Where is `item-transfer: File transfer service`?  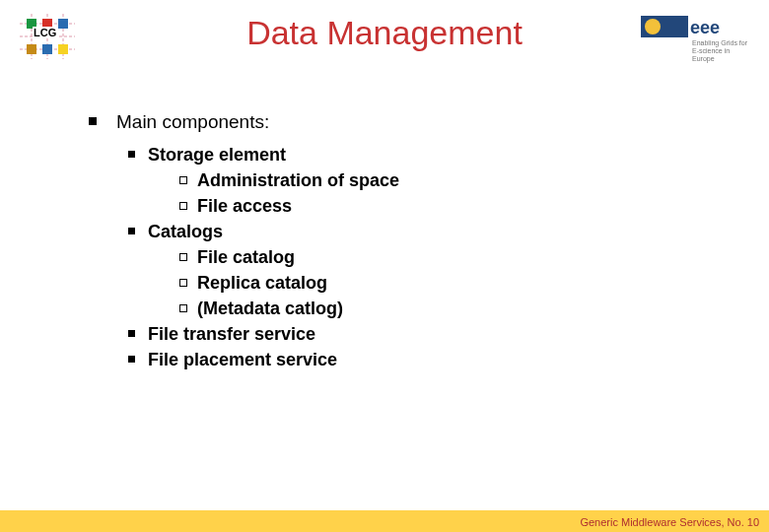 item-transfer: File transfer service is located at coordinates (399, 334).